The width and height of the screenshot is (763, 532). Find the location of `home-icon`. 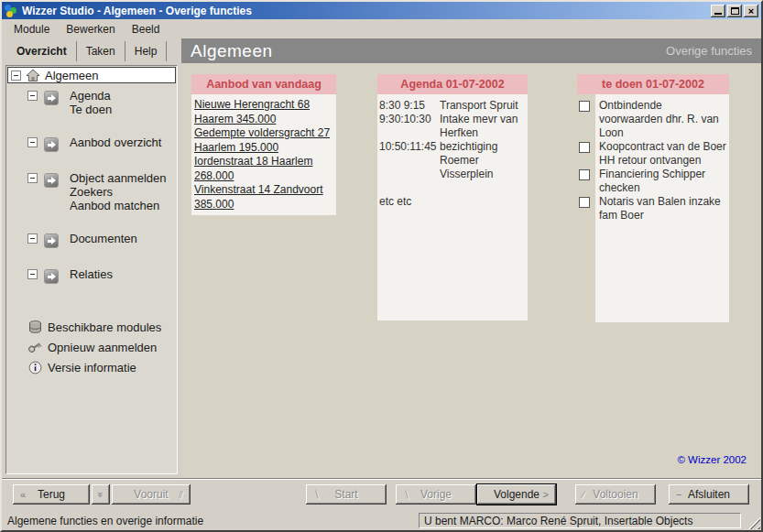

home-icon is located at coordinates (33, 75).